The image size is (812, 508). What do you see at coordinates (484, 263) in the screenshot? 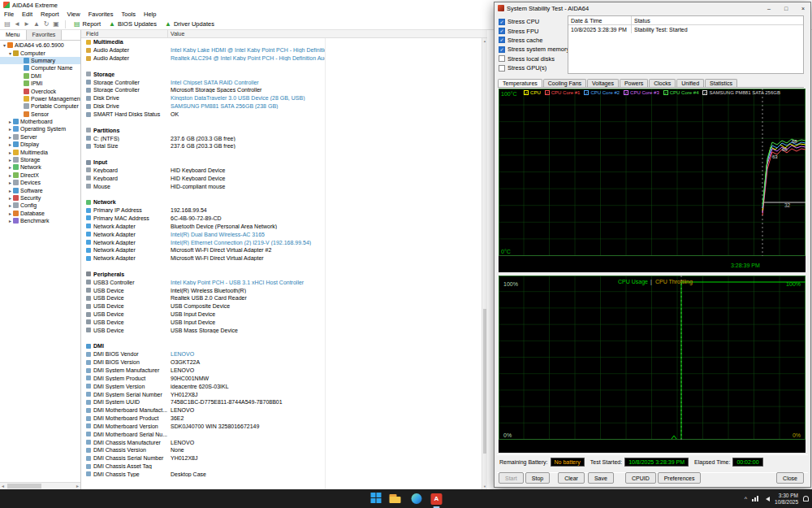
I see `vertical-scrollbar: ▲ ▼` at bounding box center [484, 263].